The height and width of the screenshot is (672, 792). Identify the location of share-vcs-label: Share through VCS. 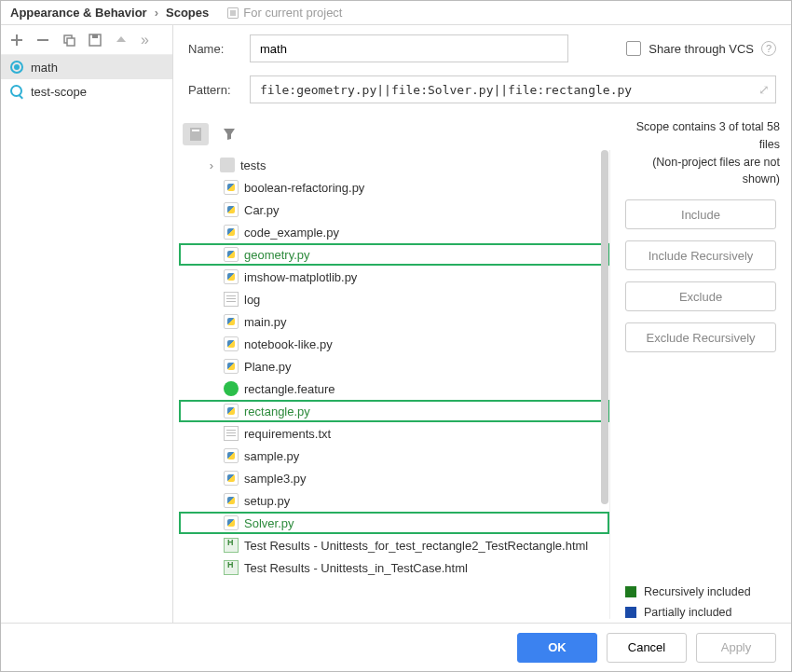
(701, 48).